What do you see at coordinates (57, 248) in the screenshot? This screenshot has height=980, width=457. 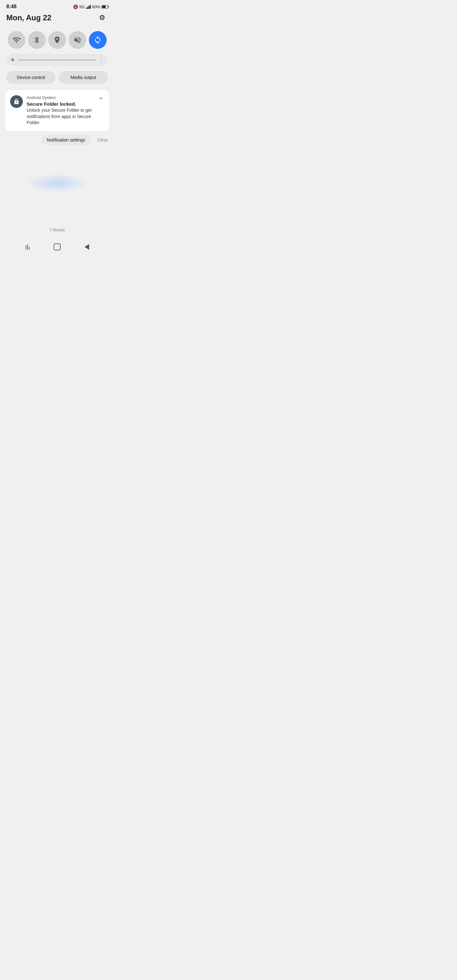 I see `nav-bar` at bounding box center [57, 248].